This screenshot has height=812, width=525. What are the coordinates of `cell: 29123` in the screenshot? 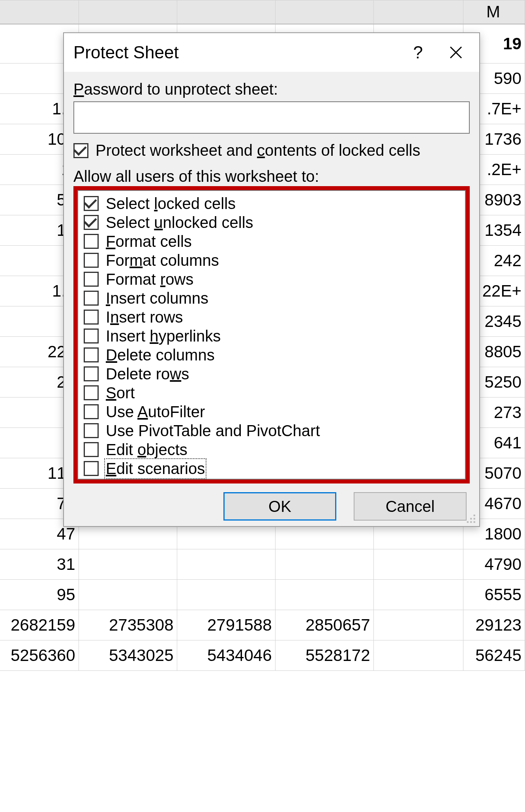 It's located at (494, 625).